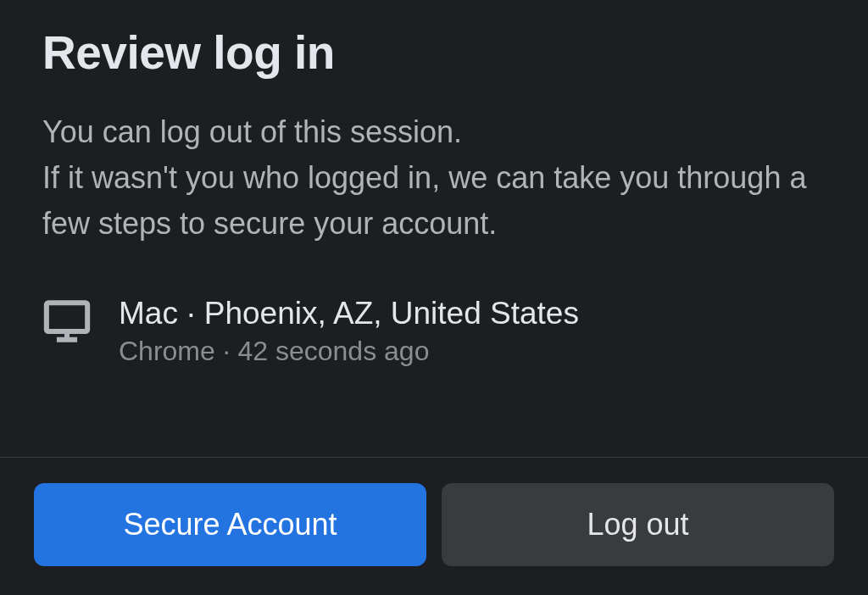 This screenshot has height=595, width=868. Describe the element at coordinates (67, 321) in the screenshot. I see `desktop-icon` at that location.